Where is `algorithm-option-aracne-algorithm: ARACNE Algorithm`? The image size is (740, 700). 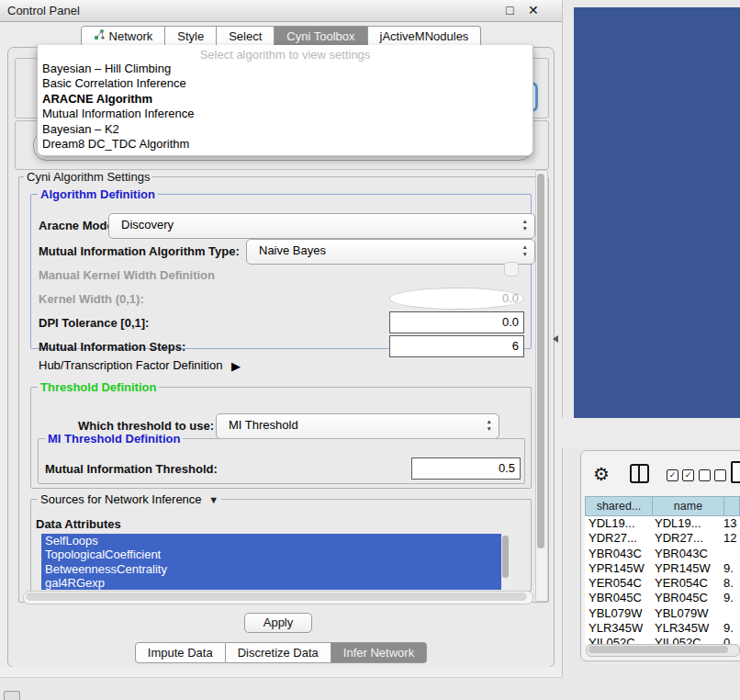 algorithm-option-aracne-algorithm: ARACNE Algorithm is located at coordinates (285, 99).